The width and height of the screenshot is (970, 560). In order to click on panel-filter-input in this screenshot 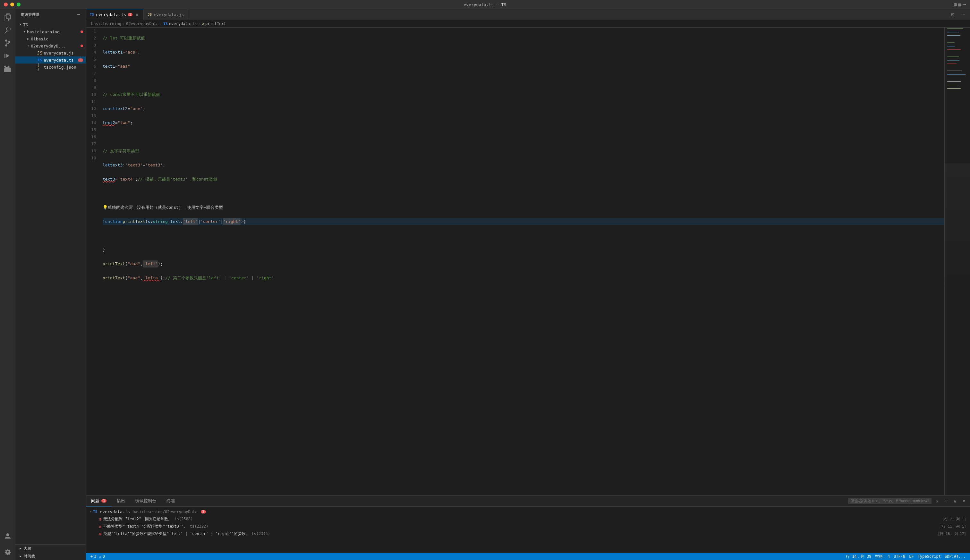, I will do `click(890, 501)`.